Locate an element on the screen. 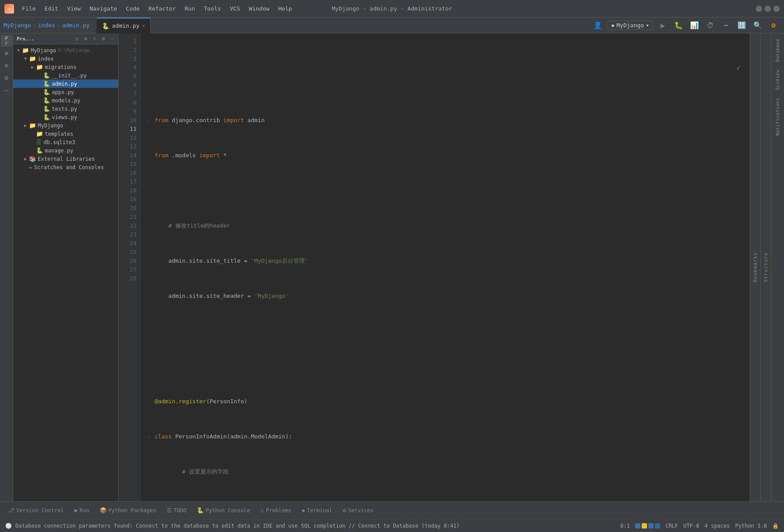 The image size is (784, 532). tree-item-migrations: ▶ 📁 migrations is located at coordinates (66, 67).